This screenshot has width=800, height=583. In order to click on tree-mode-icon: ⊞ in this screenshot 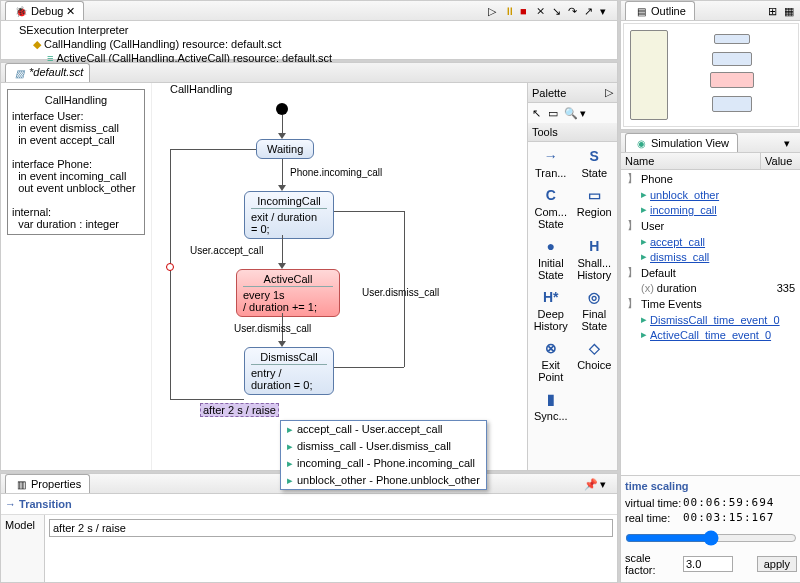, I will do `click(774, 11)`.